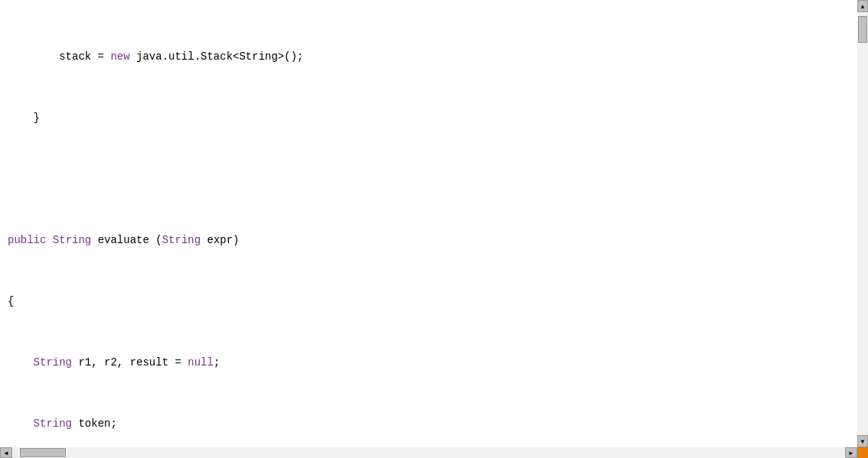 This screenshot has height=458, width=868. I want to click on scroll-down-button: ▼, so click(863, 441).